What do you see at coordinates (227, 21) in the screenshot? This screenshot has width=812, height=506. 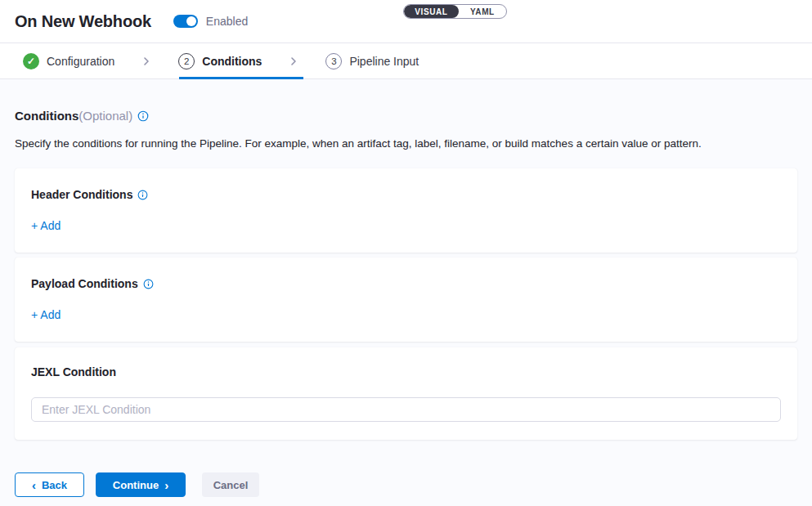 I see `enabled-label: Enabled` at bounding box center [227, 21].